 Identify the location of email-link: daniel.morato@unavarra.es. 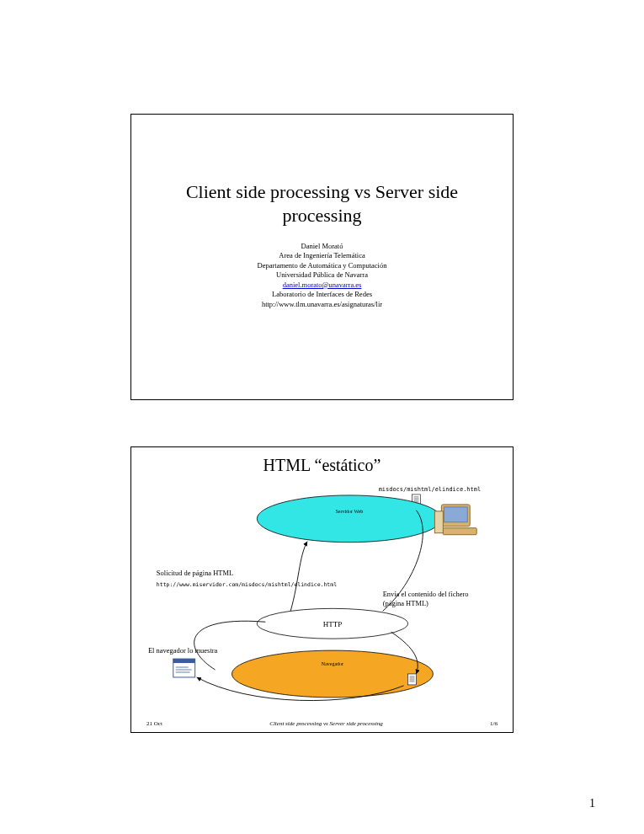
(322, 285).